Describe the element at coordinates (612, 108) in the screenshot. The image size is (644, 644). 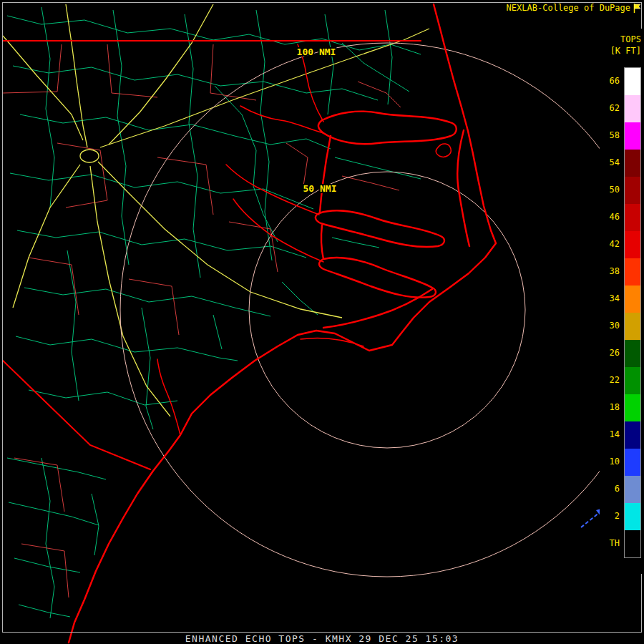
I see `legend-tick-label: 62` at that location.